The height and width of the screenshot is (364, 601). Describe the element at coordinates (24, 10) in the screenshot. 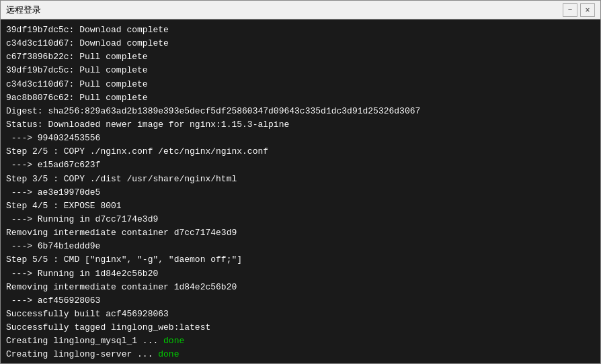

I see `window-title: 远程登录` at that location.